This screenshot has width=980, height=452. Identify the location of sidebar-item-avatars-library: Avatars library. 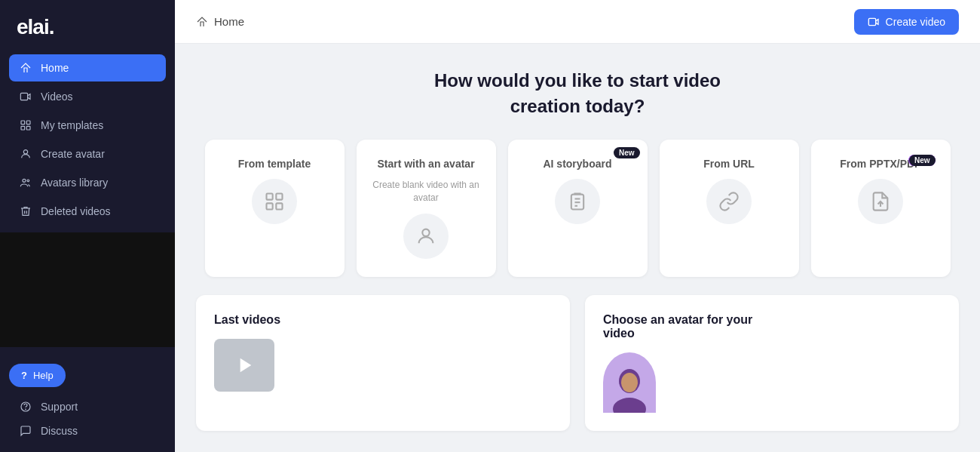
(87, 183).